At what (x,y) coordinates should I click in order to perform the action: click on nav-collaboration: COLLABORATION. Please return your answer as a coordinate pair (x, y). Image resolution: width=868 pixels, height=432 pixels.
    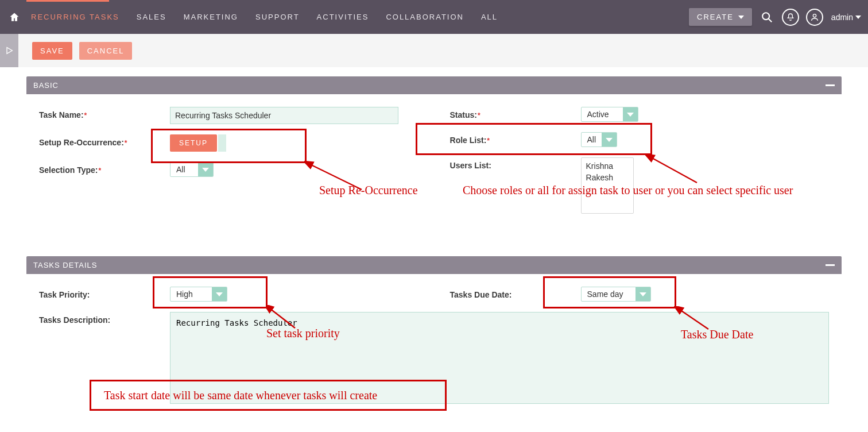
    Looking at the image, I should click on (425, 17).